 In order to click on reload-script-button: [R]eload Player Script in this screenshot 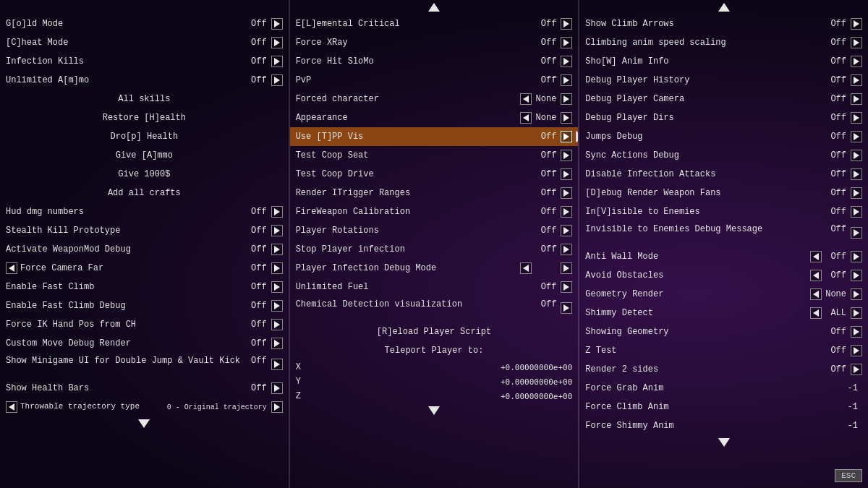, I will do `click(434, 332)`.